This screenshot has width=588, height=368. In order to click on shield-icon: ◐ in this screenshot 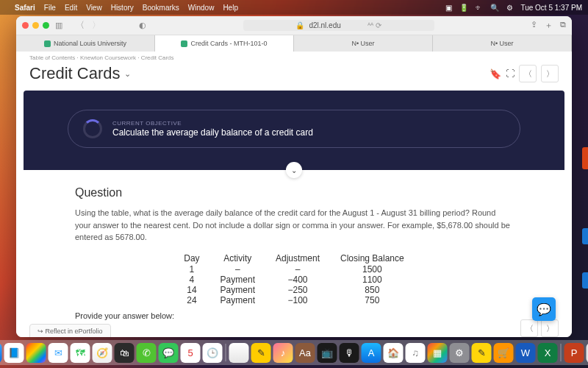, I will do `click(143, 25)`.